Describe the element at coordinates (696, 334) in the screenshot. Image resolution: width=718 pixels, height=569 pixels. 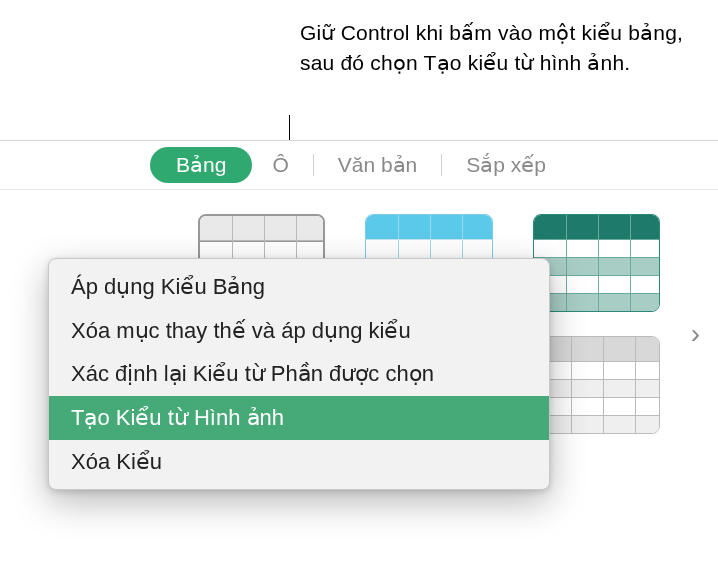
I see `next-page-chevron-icon: ›` at that location.